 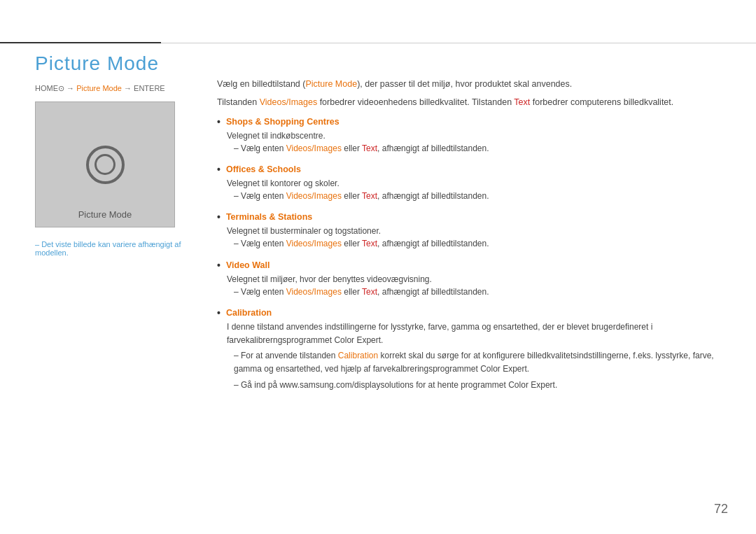 I want to click on top-bar, so click(x=378, y=43).